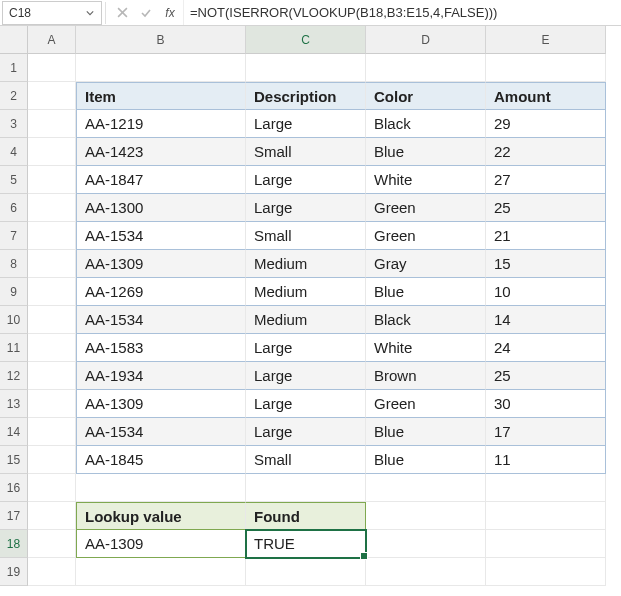 The width and height of the screenshot is (621, 596). I want to click on row-header: 12, so click(14, 376).